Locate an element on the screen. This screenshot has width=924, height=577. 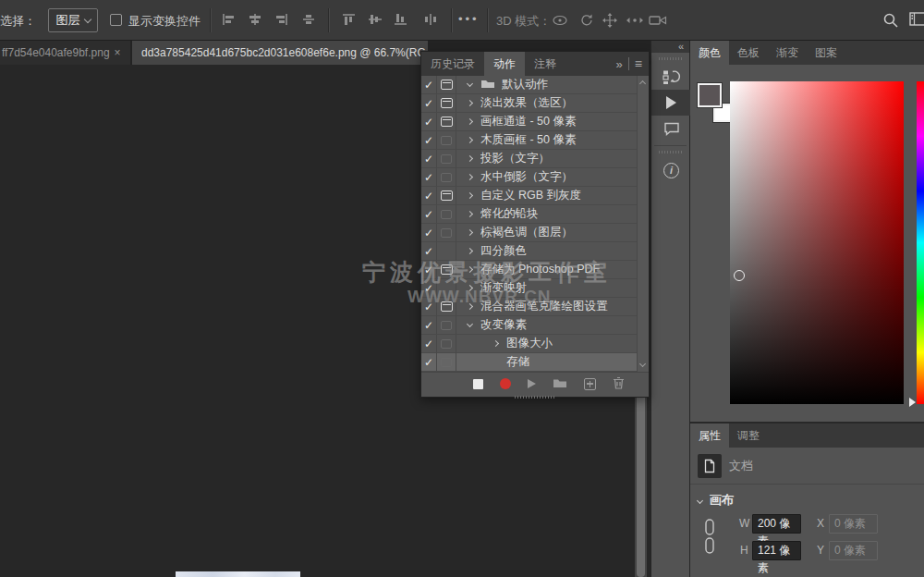
scroll-up-icon is located at coordinates (643, 83).